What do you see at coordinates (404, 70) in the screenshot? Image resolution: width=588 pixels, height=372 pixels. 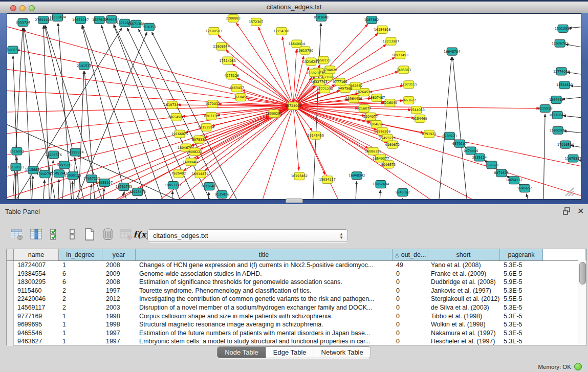 I see `network-node: 7485063` at bounding box center [404, 70].